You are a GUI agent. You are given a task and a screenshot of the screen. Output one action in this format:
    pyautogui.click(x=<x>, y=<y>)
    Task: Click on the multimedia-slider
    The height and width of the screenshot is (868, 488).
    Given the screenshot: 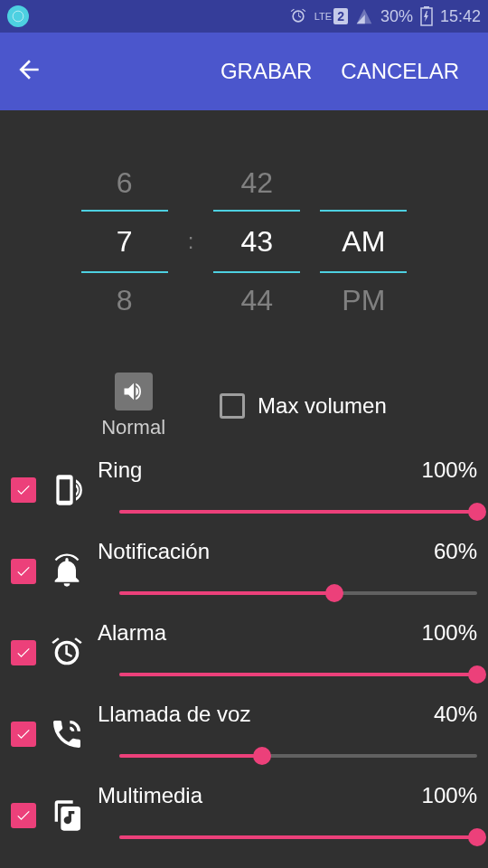 What is the action you would take?
    pyautogui.click(x=298, y=837)
    